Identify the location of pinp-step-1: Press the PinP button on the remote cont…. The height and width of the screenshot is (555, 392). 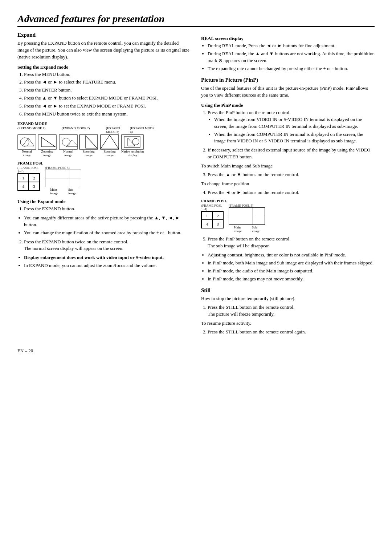
(291, 127).